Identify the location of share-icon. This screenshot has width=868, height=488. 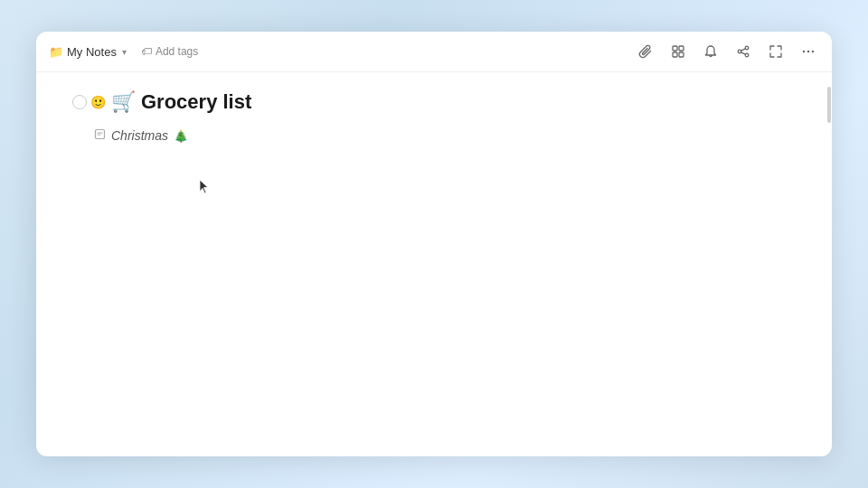
(743, 52).